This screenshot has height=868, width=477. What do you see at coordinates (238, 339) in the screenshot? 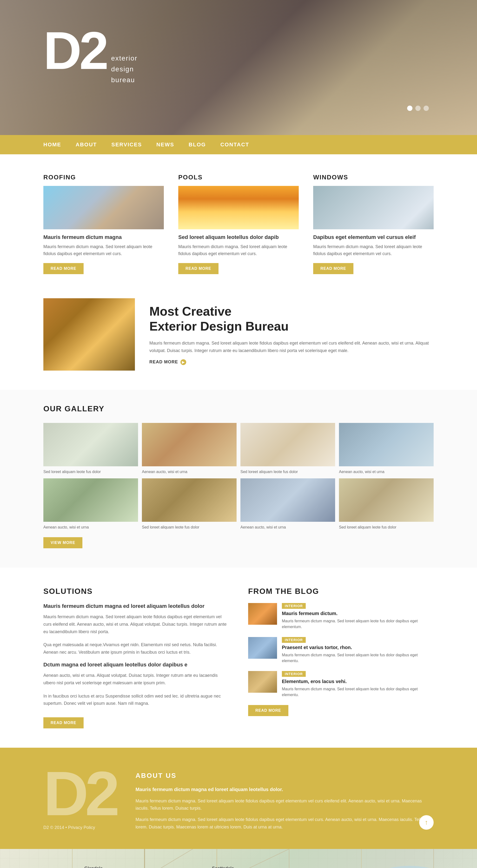
I see `featured-section: Most Creative Exterior Design Bureau Mau…` at bounding box center [238, 339].